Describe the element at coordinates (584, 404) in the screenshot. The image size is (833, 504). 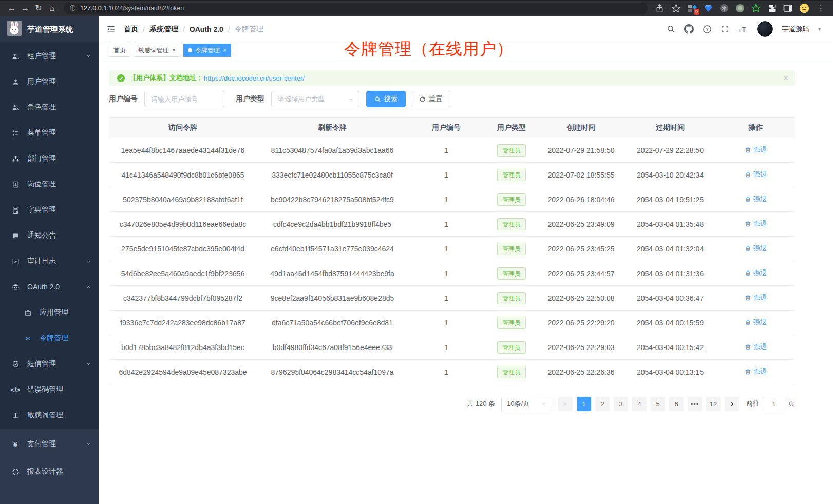
I see `page-button: 1` at that location.